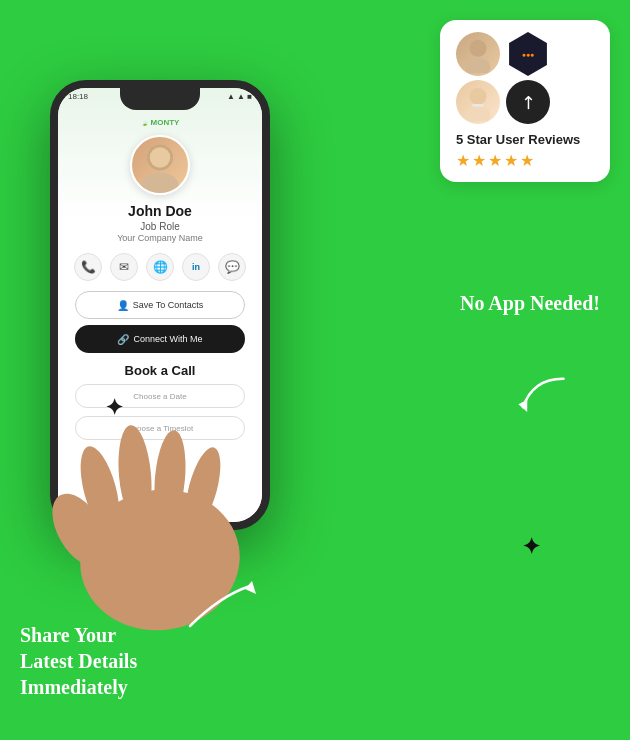  I want to click on status-icons: ▲ ▲ ■, so click(240, 96).